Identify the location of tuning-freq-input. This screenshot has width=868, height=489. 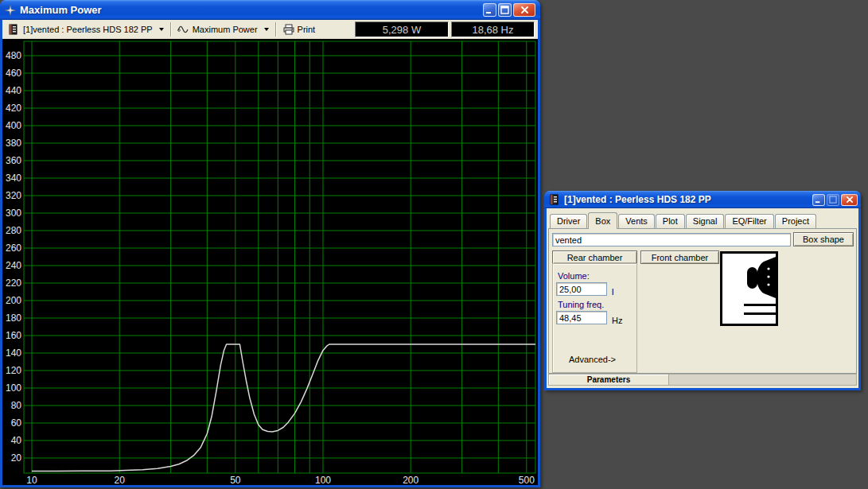
(582, 318).